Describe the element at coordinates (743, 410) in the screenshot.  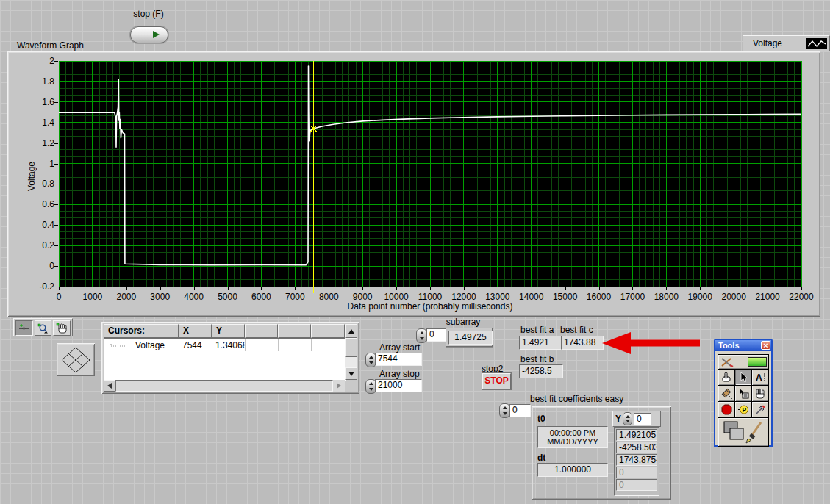
I see `probe-tool: P` at that location.